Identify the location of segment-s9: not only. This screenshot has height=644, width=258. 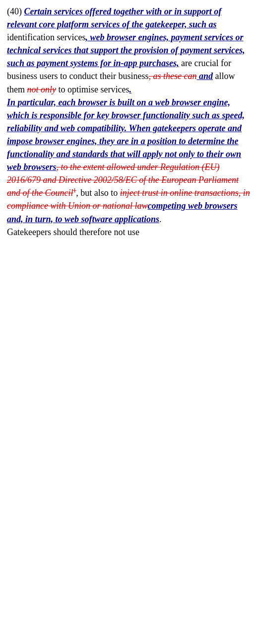
(42, 89).